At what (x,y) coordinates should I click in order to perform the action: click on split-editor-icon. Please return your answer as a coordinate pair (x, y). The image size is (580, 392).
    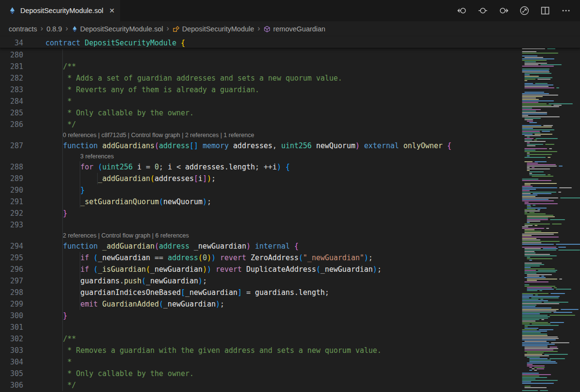
    Looking at the image, I should click on (545, 11).